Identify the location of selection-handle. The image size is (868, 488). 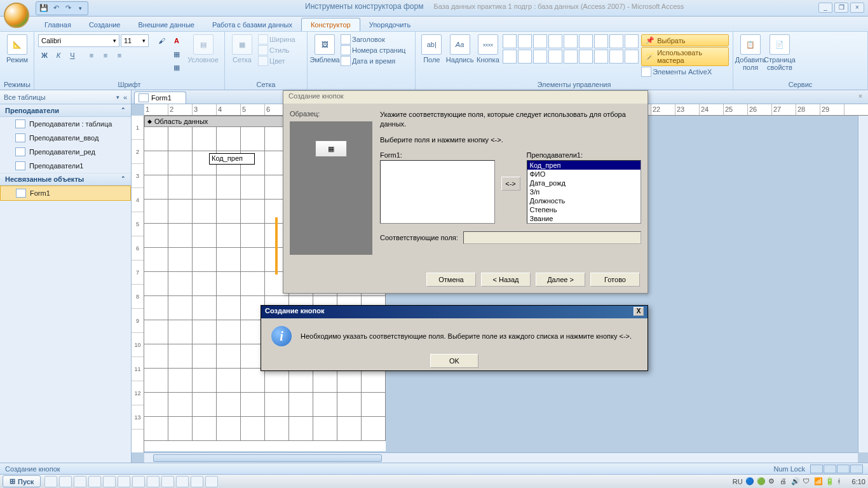
(277, 246).